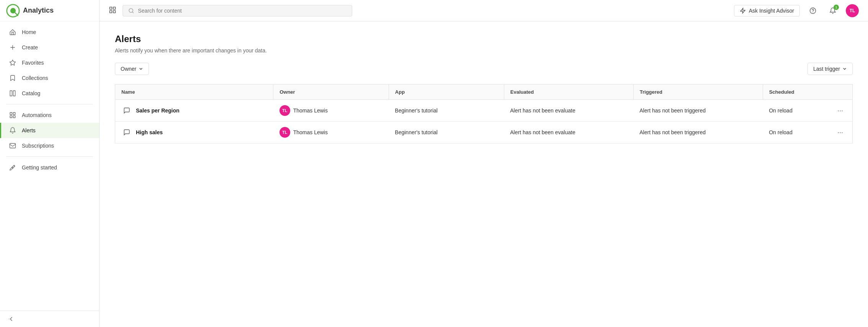 This screenshot has width=868, height=327. What do you see at coordinates (158, 111) in the screenshot?
I see `alert-name: Sales per Region` at bounding box center [158, 111].